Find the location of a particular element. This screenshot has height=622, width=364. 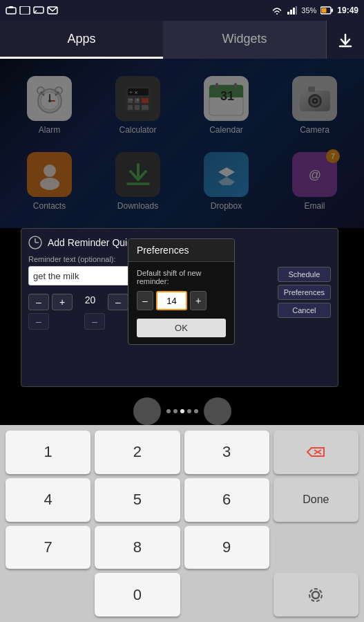

panel-title: Add Reminder Quick is located at coordinates (93, 243).